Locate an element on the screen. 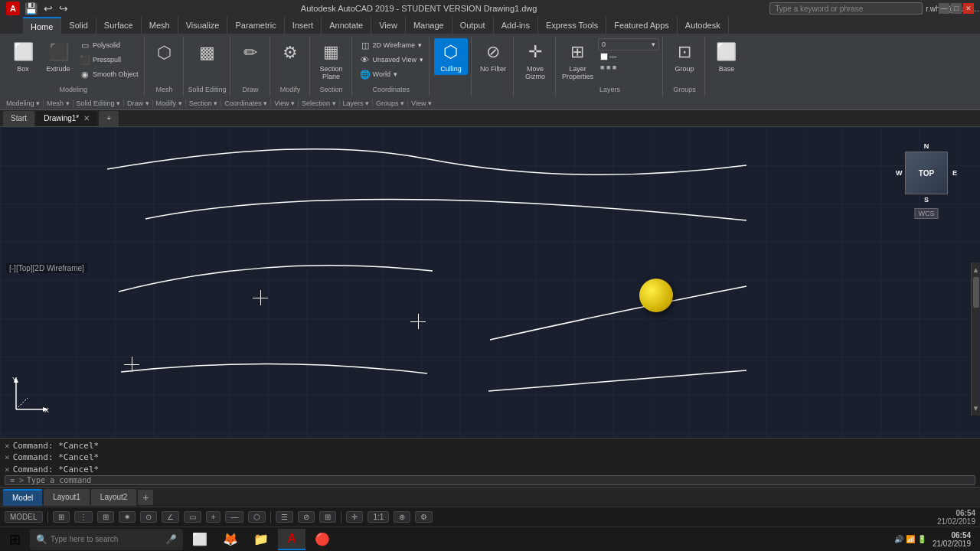  quick-access-redo: ↪ is located at coordinates (64, 8).